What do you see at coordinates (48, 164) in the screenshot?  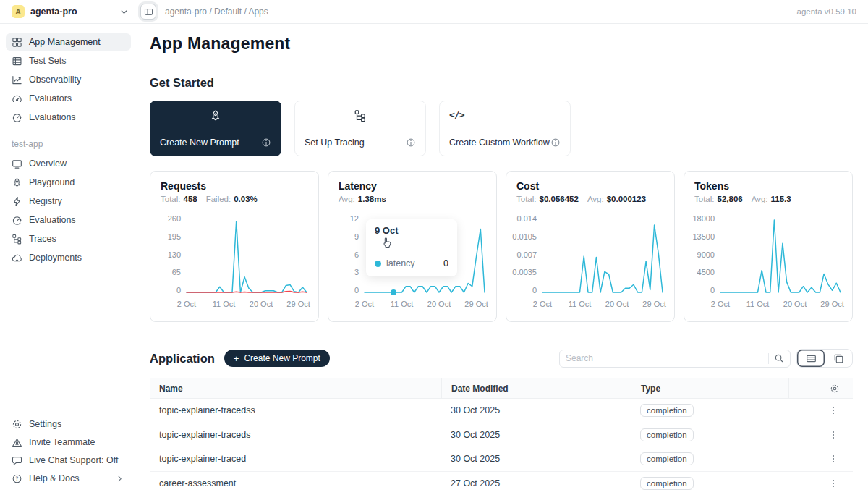 I see `sidebar-item-label: Overview` at bounding box center [48, 164].